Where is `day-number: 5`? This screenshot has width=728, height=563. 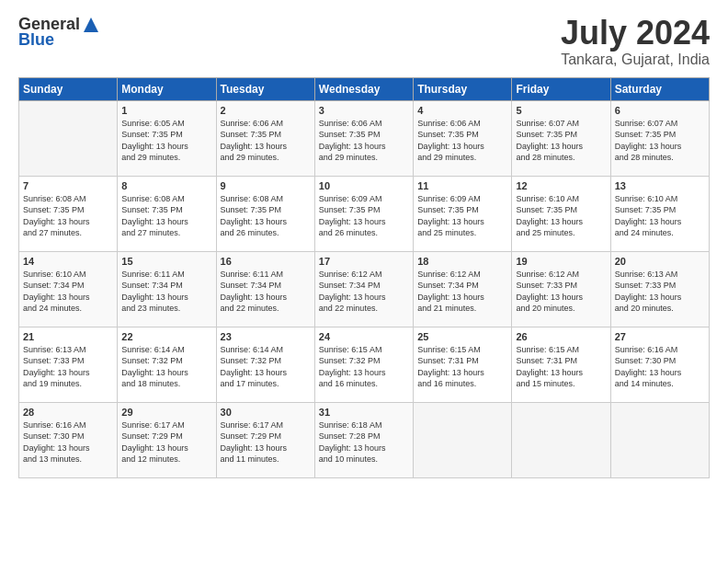
day-number: 5 is located at coordinates (561, 110).